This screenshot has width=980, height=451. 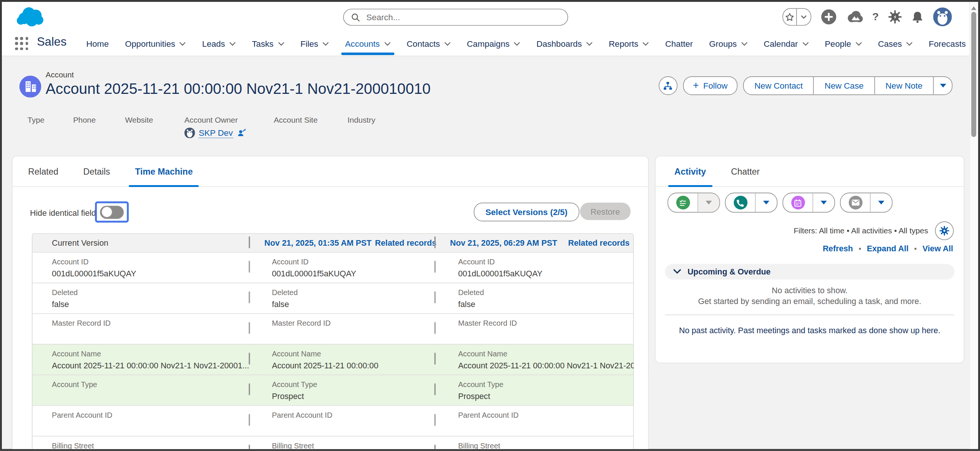 What do you see at coordinates (268, 44) in the screenshot?
I see `nav-item-tasks: Tasks` at bounding box center [268, 44].